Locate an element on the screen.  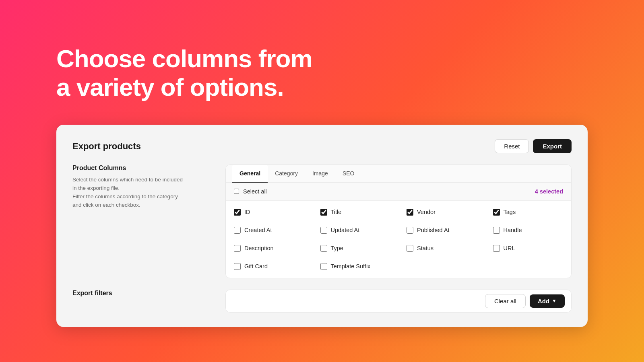
checkbox-status is located at coordinates (410, 249).